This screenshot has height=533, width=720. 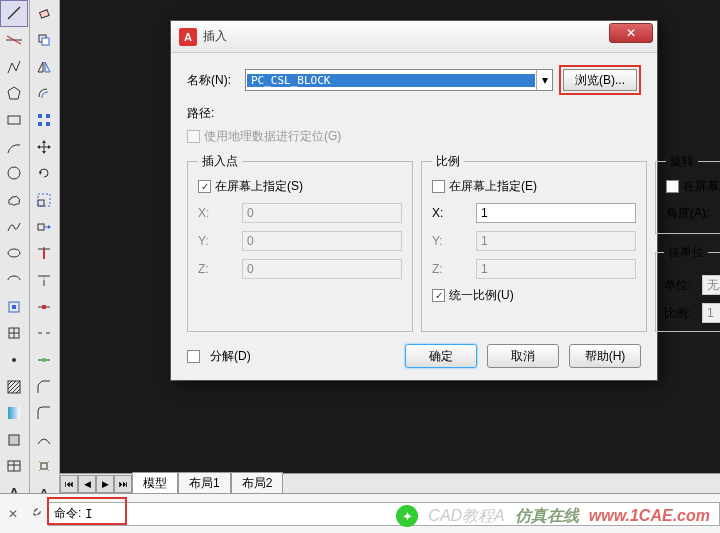 What do you see at coordinates (682, 162) in the screenshot?
I see `rotate-legend: 旋转` at bounding box center [682, 162].